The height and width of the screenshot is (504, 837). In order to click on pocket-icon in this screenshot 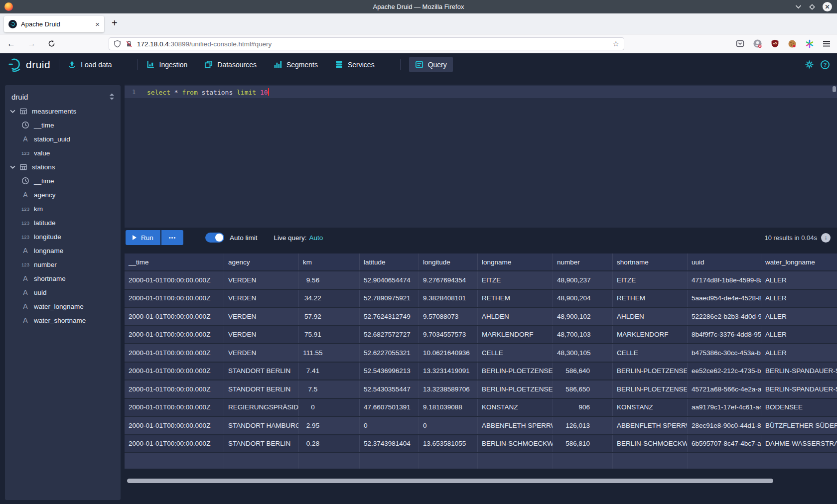, I will do `click(740, 44)`.